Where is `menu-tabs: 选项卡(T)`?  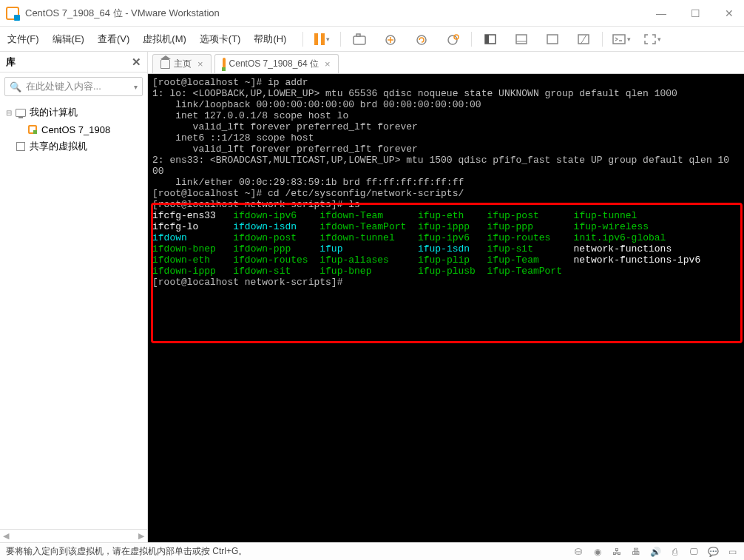
menu-tabs: 选项卡(T) is located at coordinates (220, 39).